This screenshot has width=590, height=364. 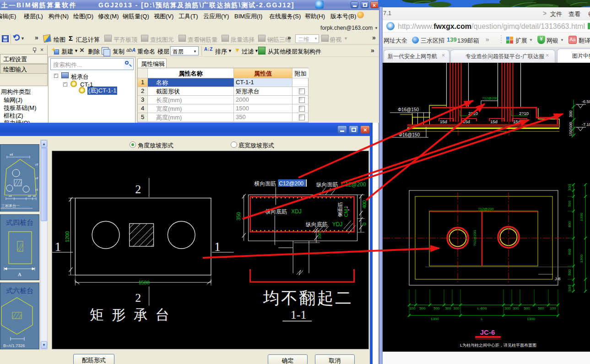 I want to click on svg-text: XDJ, so click(x=297, y=212).